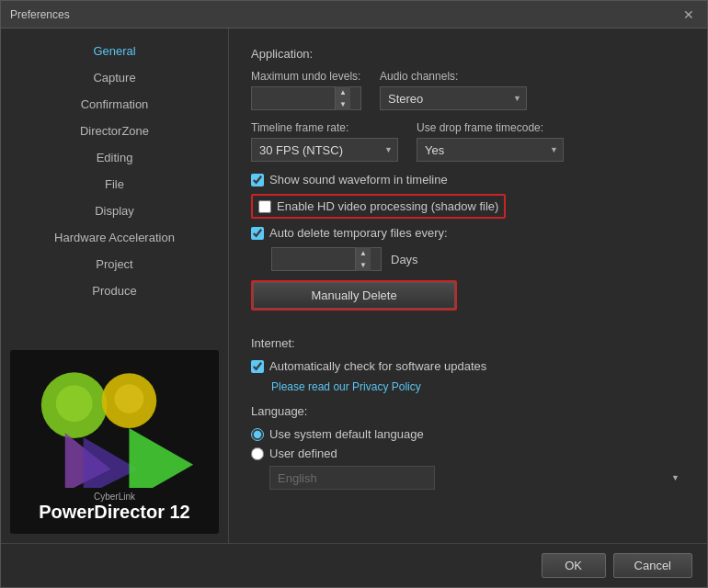  What do you see at coordinates (359, 233) in the screenshot?
I see `auto-delete-label: Auto delete temporary files every:` at bounding box center [359, 233].